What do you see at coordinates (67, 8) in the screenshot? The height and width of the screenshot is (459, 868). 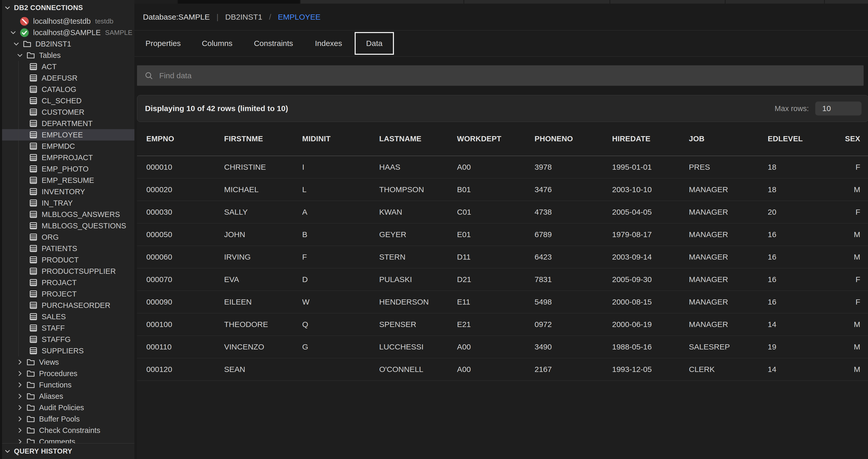 I see `connections-section-header: DB2 CONNECTIONS` at bounding box center [67, 8].